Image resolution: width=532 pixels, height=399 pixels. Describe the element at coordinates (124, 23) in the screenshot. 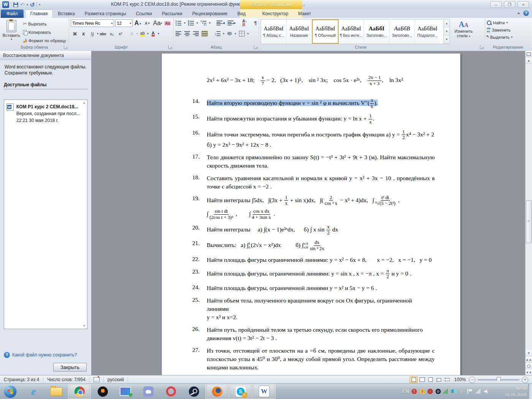

I see `font-size-combo: 12▾` at that location.